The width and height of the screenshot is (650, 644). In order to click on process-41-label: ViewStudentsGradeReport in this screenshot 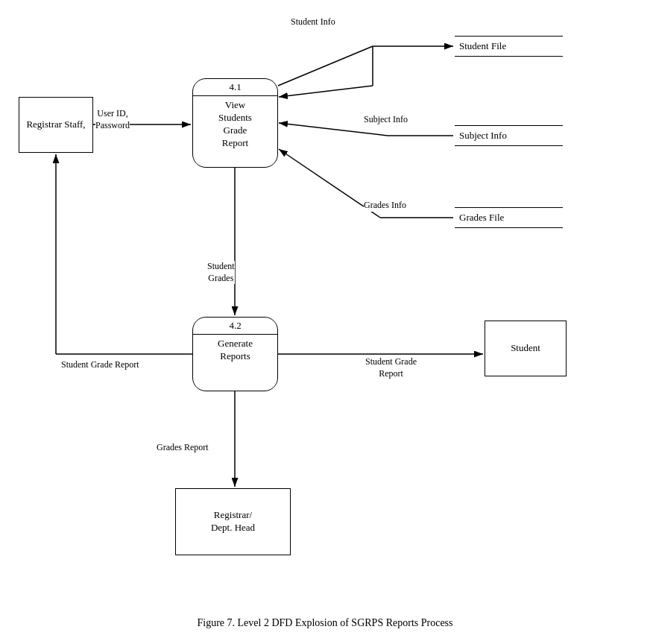, I will do `click(236, 124)`.